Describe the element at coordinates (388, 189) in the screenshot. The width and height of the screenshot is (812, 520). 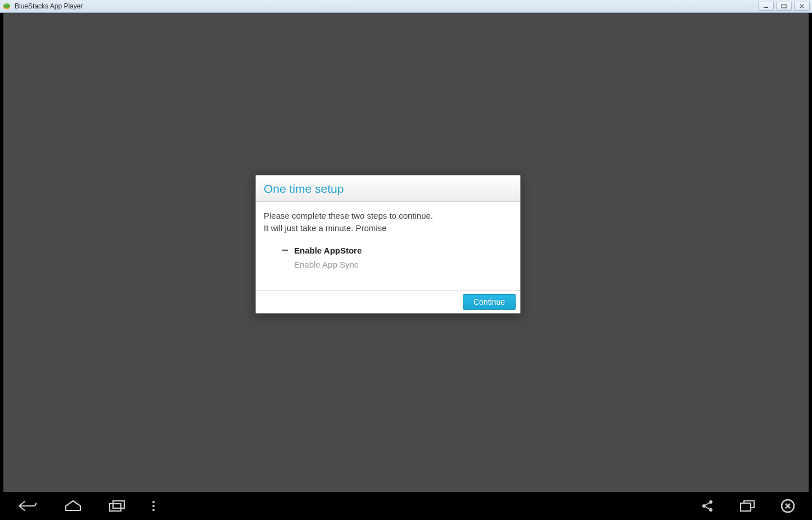
I see `dialog-title: One time setup` at that location.